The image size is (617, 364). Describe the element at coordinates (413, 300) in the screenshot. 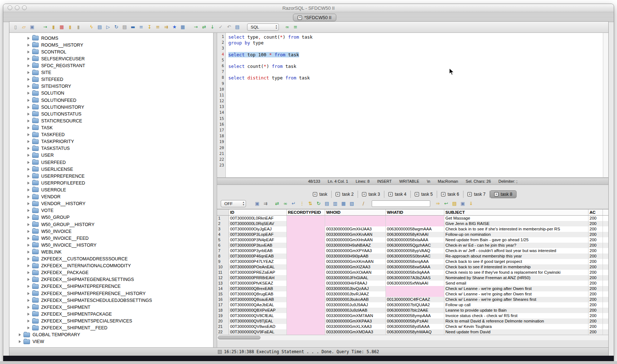

I see `table-row: 1600T3000000Q8sauEAB0033000000JbukoAAB00…` at that location.